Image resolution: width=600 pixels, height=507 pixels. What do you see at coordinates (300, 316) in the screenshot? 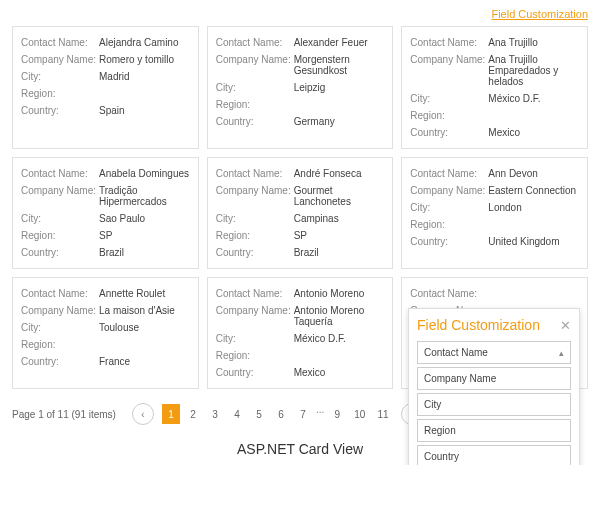
I see `card-row: Company Name:Antonio Moreno Taquería` at bounding box center [300, 316].